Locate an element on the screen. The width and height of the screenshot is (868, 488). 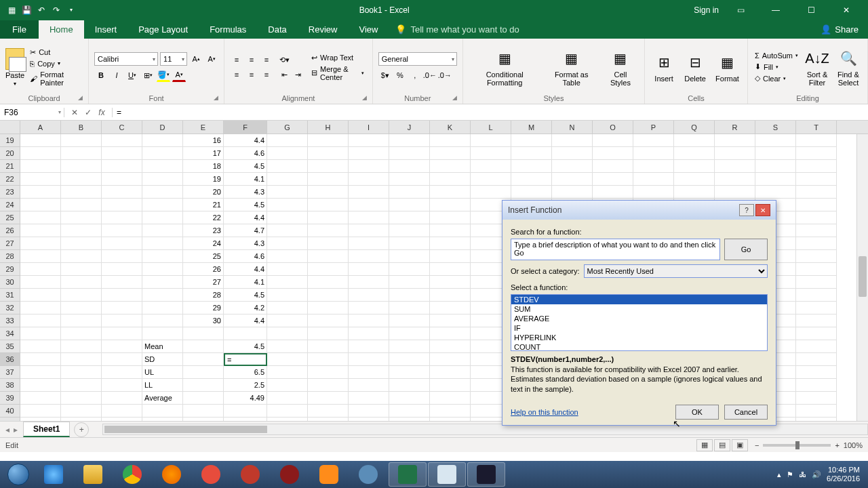
sheet-tab-1: Sheet1 is located at coordinates (46, 430).